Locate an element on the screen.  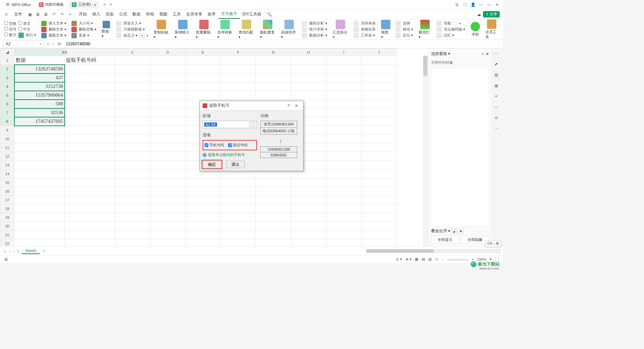
zoom-level: 190% is located at coordinates (482, 259).